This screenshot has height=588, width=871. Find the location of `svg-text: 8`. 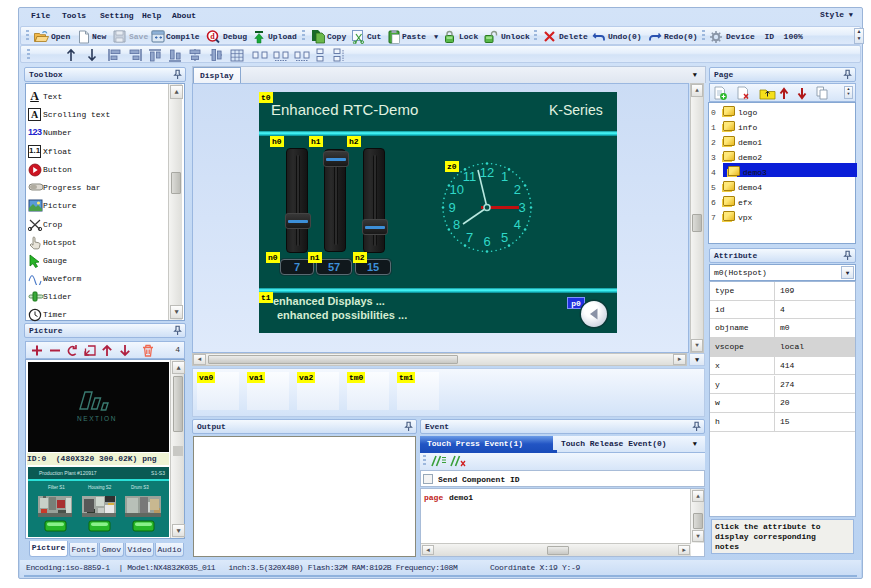

svg-text: 8 is located at coordinates (456, 224).